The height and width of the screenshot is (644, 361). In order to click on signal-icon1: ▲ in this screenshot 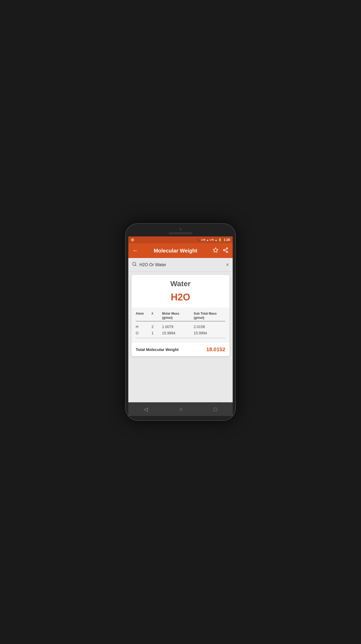, I will do `click(208, 240)`.